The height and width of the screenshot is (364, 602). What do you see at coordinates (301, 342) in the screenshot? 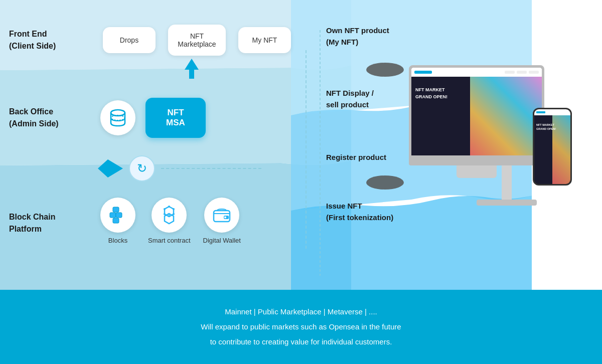
I see `footer-line3: to contribute to creating value for indi…` at bounding box center [301, 342].